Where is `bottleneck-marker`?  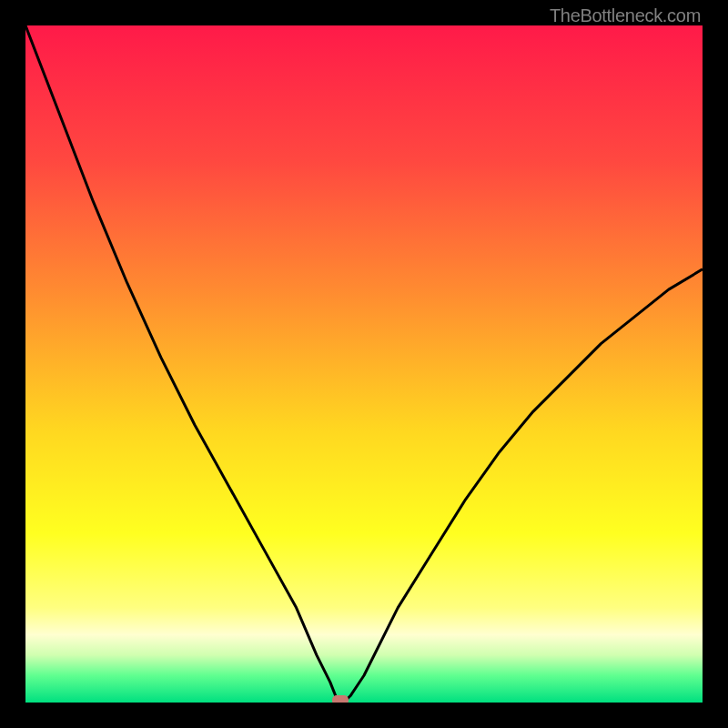 bottleneck-marker is located at coordinates (340, 699).